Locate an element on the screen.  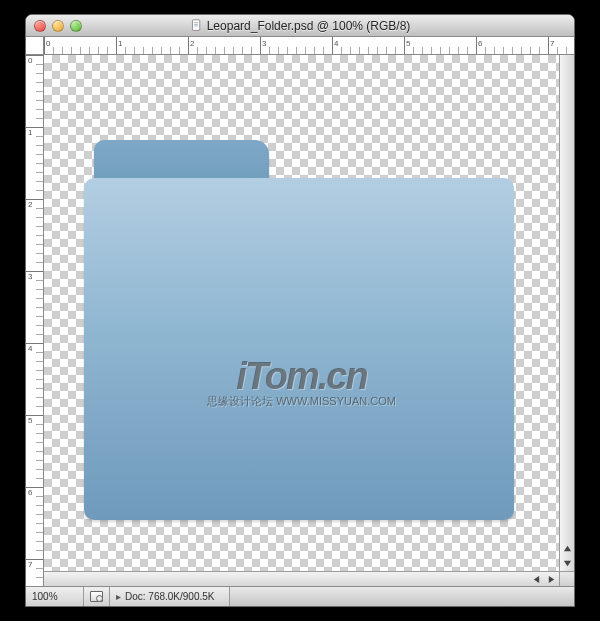
scrollbar-horizontal is located at coordinates (302, 578).